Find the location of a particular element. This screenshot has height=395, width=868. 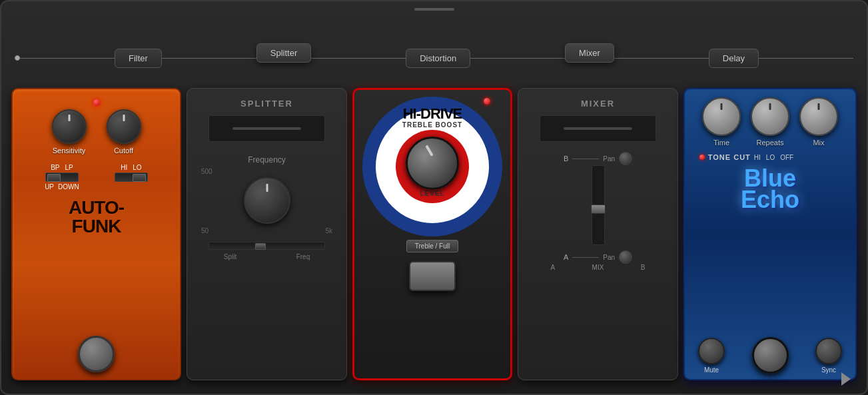

freq-label-bottom: Freq is located at coordinates (304, 257).